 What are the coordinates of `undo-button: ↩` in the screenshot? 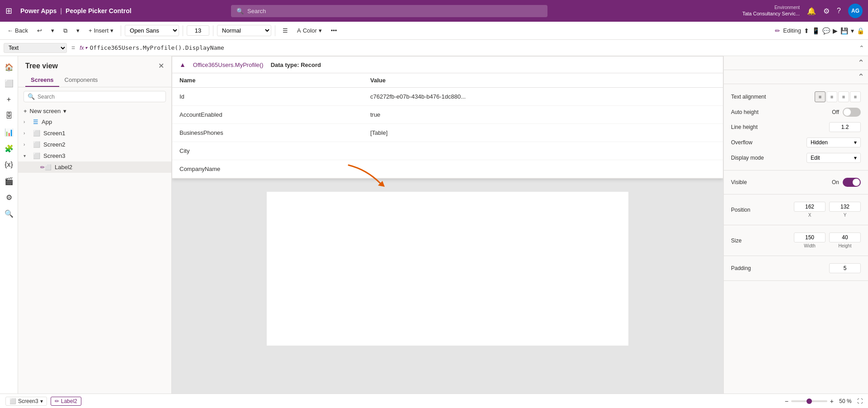 It's located at (40, 31).